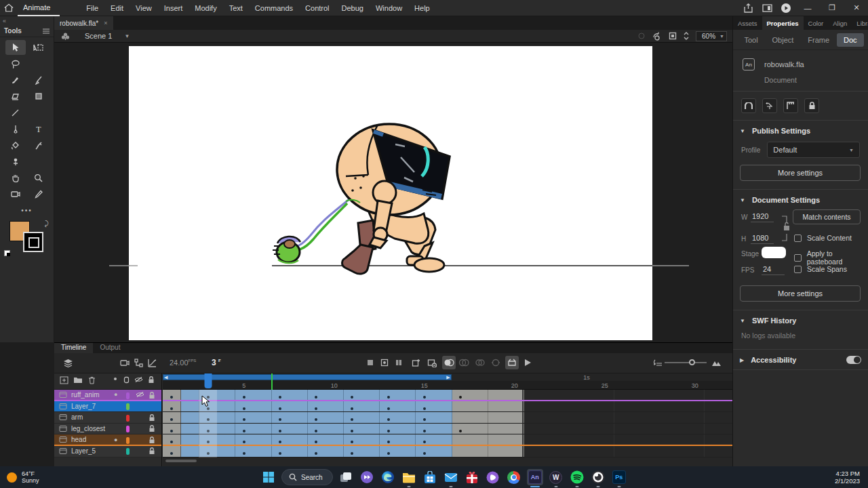  I want to click on accessibility-toggle, so click(854, 360).